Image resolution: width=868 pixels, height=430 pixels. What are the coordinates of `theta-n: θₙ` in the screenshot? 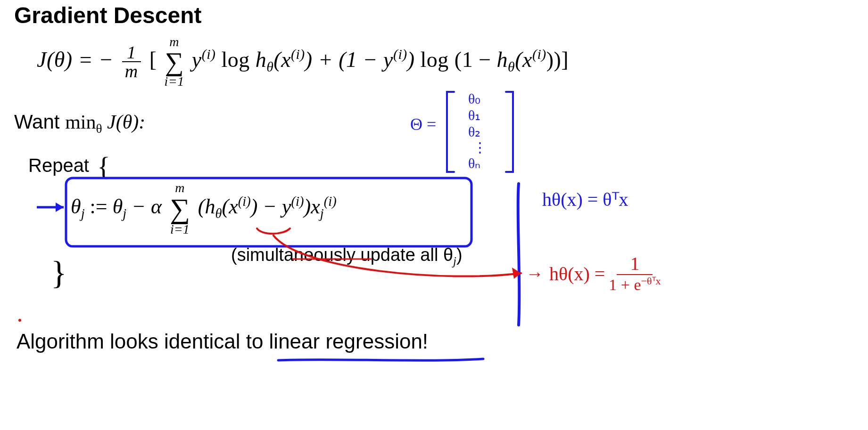 It's located at (474, 163).